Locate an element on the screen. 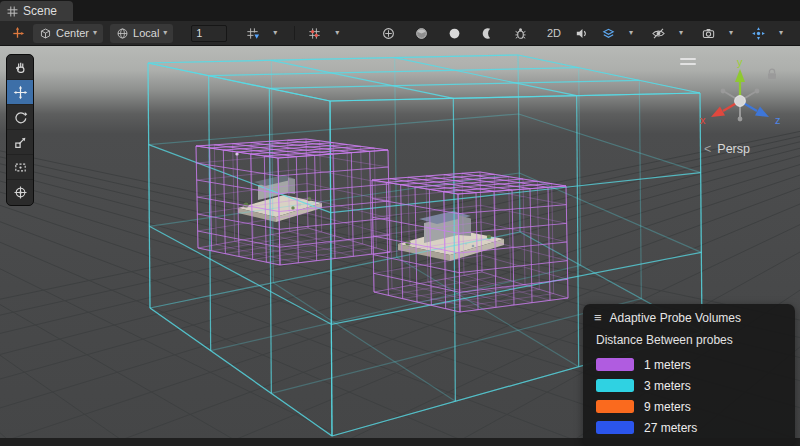 The image size is (800, 446). effects-toggle-button is located at coordinates (608, 33).